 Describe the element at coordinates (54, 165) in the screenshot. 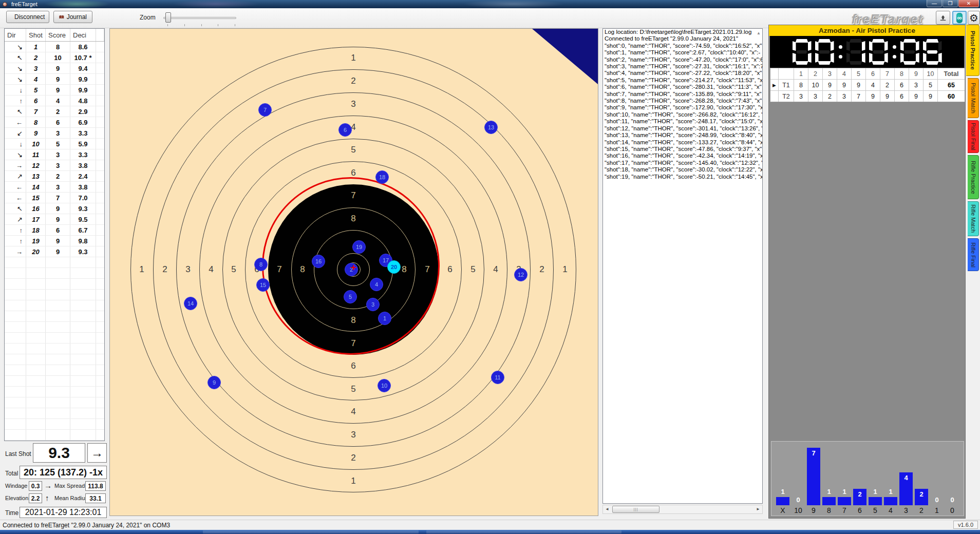

I see `shot-table-row: →1233.8` at that location.